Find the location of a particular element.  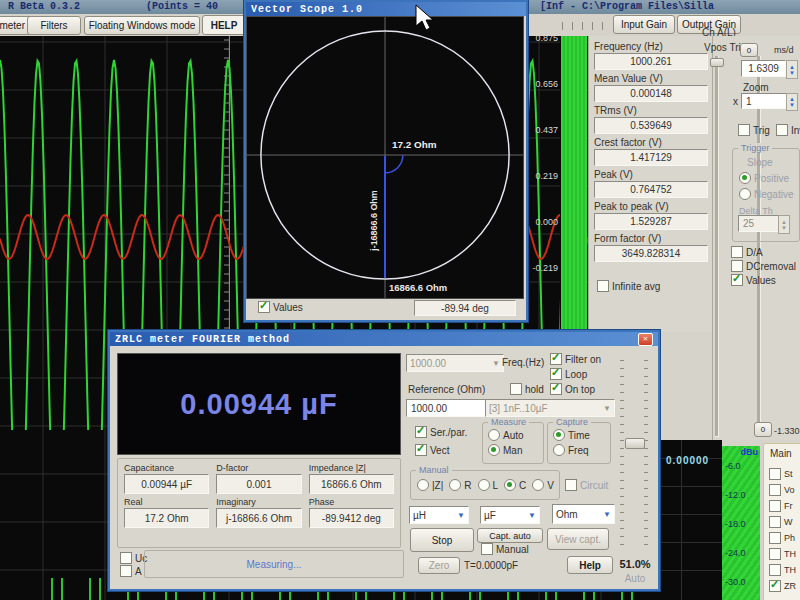

zrlc-results-table: Capacitance 0.00944 µF D-factor 0.001 Im… is located at coordinates (259, 503).